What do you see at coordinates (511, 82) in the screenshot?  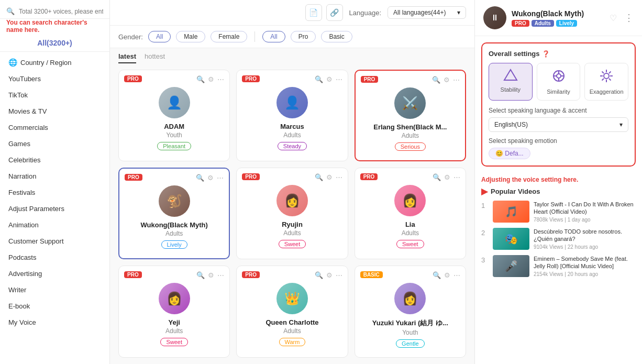 I see `stability-card: Stability` at bounding box center [511, 82].